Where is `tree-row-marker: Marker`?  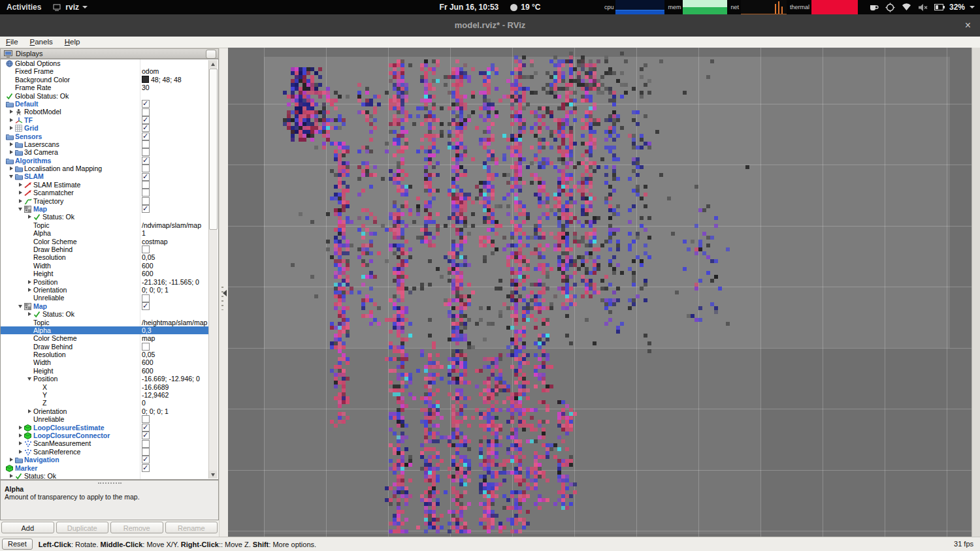 tree-row-marker: Marker is located at coordinates (105, 468).